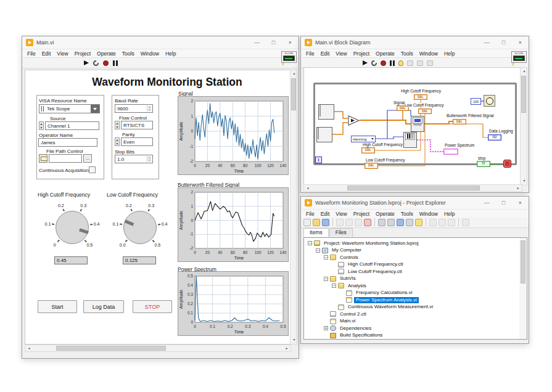 This screenshot has width=552, height=392. I want to click on properties-icon, so click(410, 223).